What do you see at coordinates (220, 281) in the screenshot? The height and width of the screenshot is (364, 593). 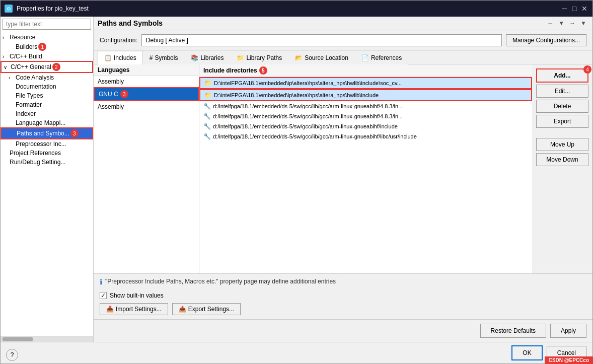 I see `info-text: "Preprocessor Include Paths, Macros etc.…` at bounding box center [220, 281].